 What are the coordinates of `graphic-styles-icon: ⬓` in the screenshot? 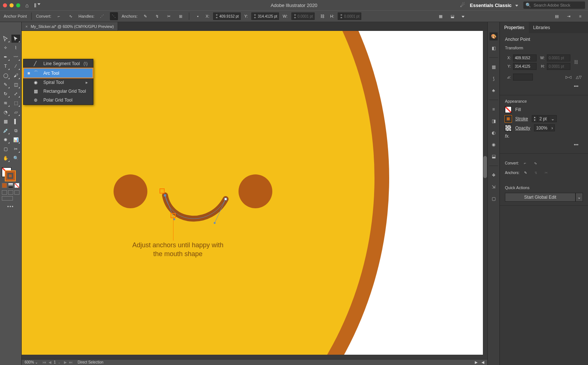 It's located at (494, 156).